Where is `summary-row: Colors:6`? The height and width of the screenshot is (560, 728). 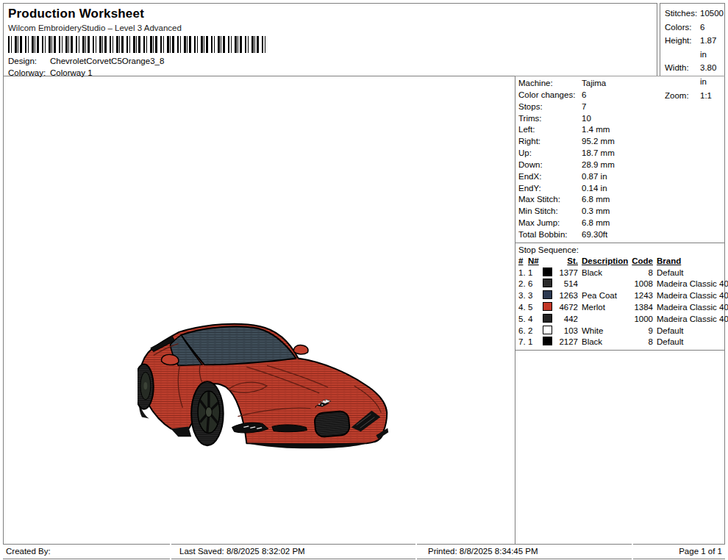
summary-row: Colors:6 is located at coordinates (694, 28).